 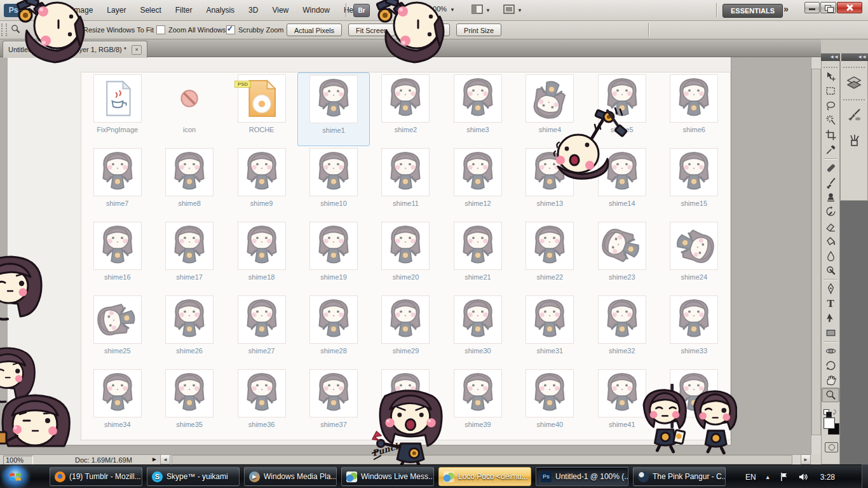 I want to click on paint-bucket-tool, so click(x=831, y=241).